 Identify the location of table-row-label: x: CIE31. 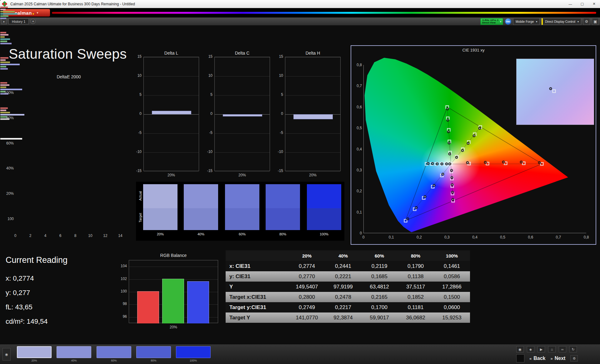
(257, 266).